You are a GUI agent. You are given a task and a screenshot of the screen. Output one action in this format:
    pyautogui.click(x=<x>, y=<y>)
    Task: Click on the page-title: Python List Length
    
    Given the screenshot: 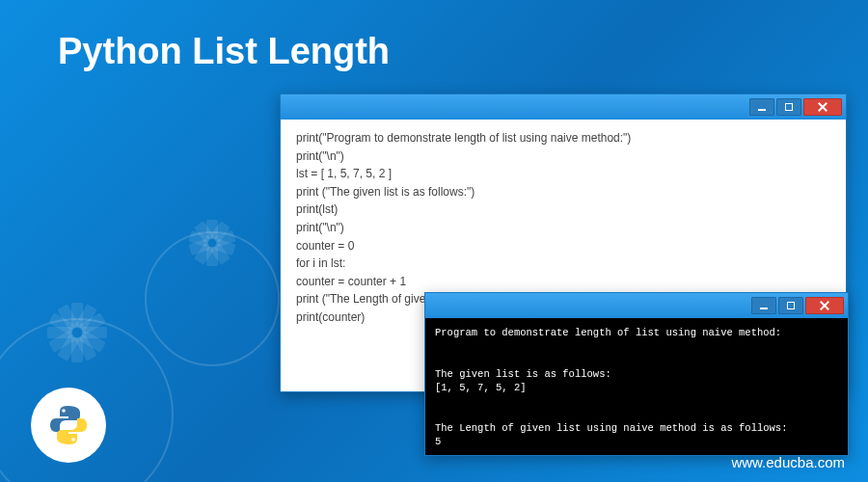 What is the action you would take?
    pyautogui.click(x=224, y=52)
    